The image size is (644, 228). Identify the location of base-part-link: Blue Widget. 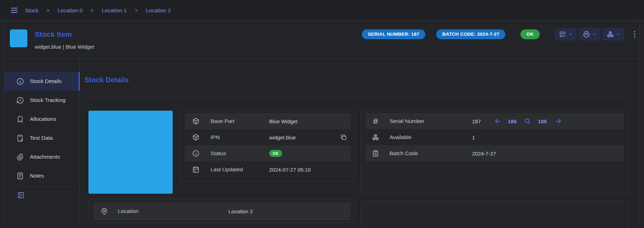
(284, 121).